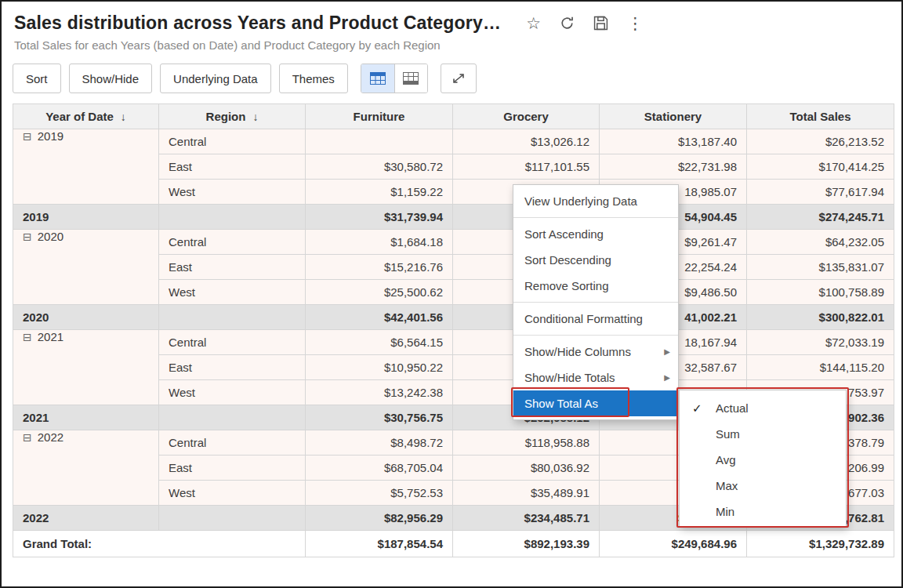 The height and width of the screenshot is (588, 903). Describe the element at coordinates (821, 267) in the screenshot. I see `value-cell: $135,831.07` at that location.